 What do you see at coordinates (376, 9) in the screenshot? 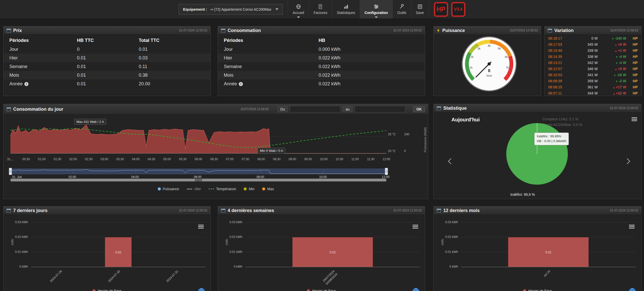
I see `nav-item-configuration: Configuration` at bounding box center [376, 9].